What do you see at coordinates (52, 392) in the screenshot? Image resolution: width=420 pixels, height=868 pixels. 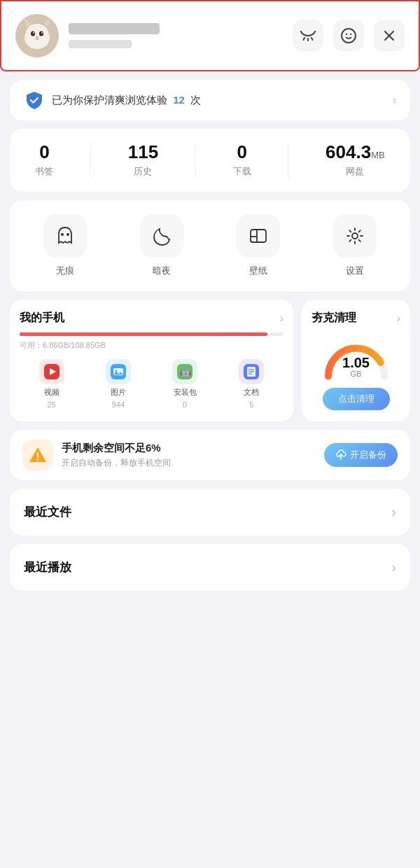 I see `app-video-label: 视频` at bounding box center [52, 392].